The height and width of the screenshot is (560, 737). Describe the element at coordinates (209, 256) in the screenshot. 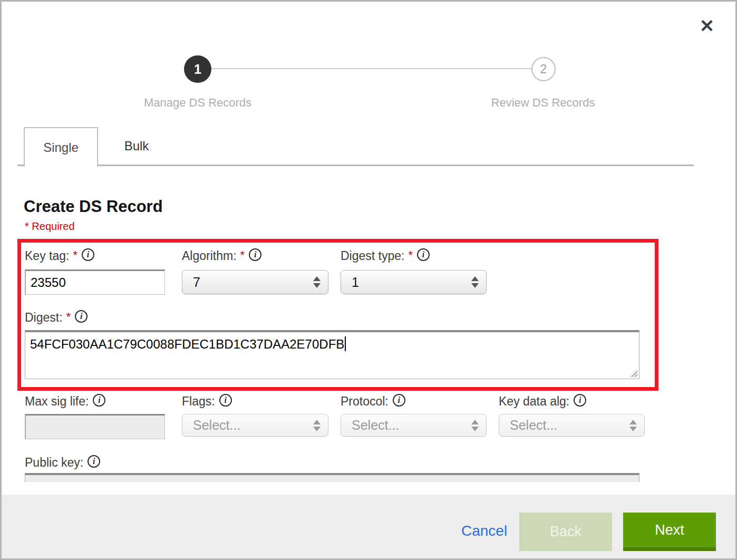

I see `algorithm-label-text: Algorithm:` at that location.